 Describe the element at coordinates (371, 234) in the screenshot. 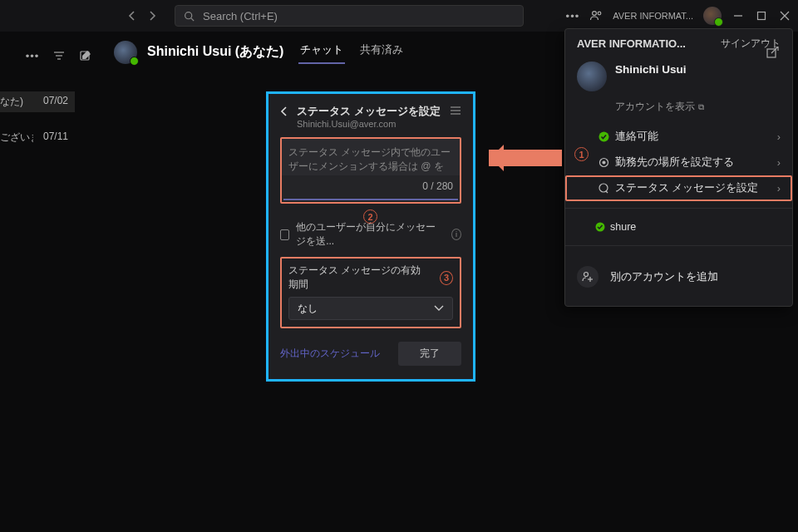

I see `notify-checkbox-row: 他のユーザーが自分にメッセージを送... i` at that location.